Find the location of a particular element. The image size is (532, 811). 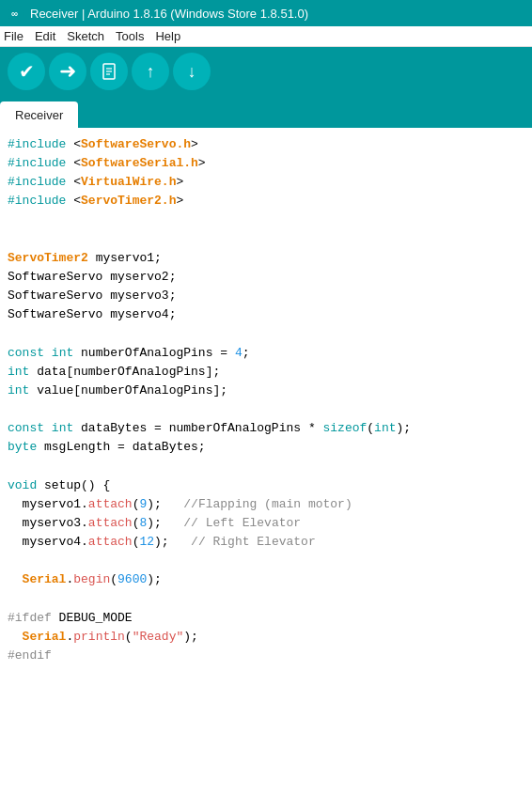

arduino-logo: ∞ is located at coordinates (16, 13).